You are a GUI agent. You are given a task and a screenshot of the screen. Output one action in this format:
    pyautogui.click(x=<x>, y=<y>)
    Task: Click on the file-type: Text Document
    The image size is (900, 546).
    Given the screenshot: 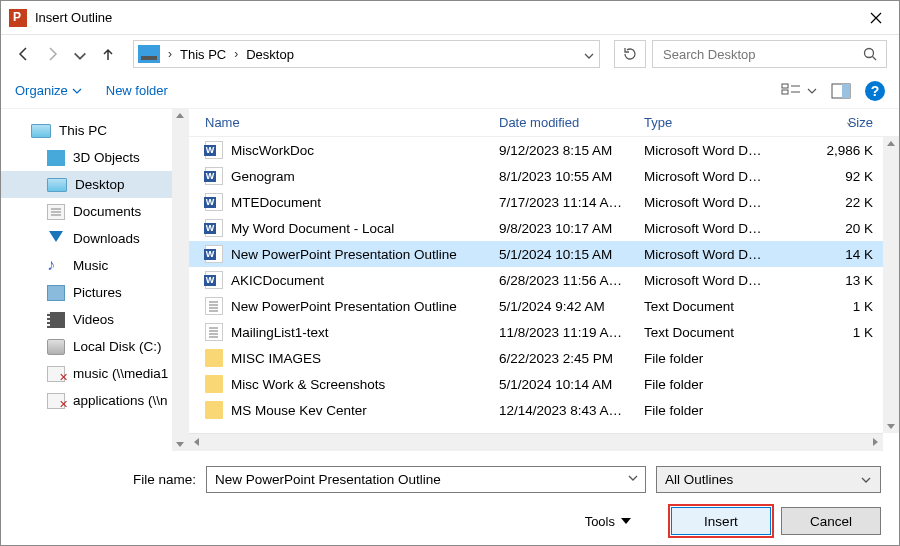 What is the action you would take?
    pyautogui.click(x=716, y=332)
    